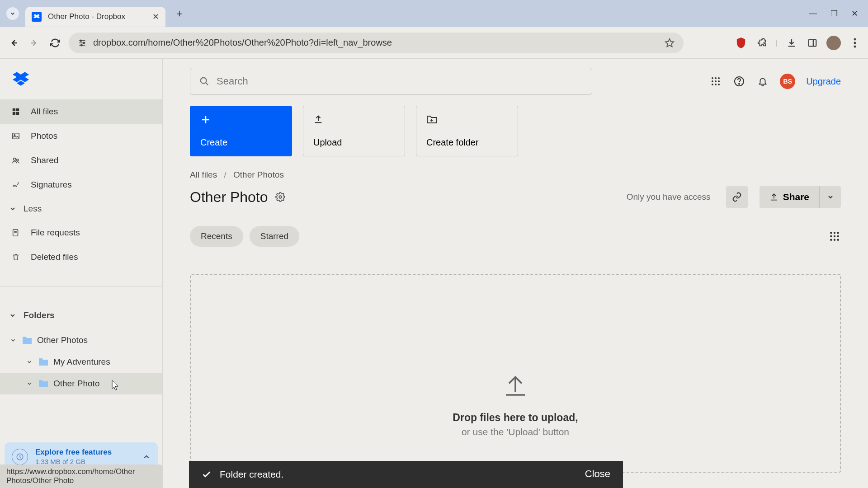  What do you see at coordinates (813, 14) in the screenshot?
I see `minimize-button: —` at bounding box center [813, 14].